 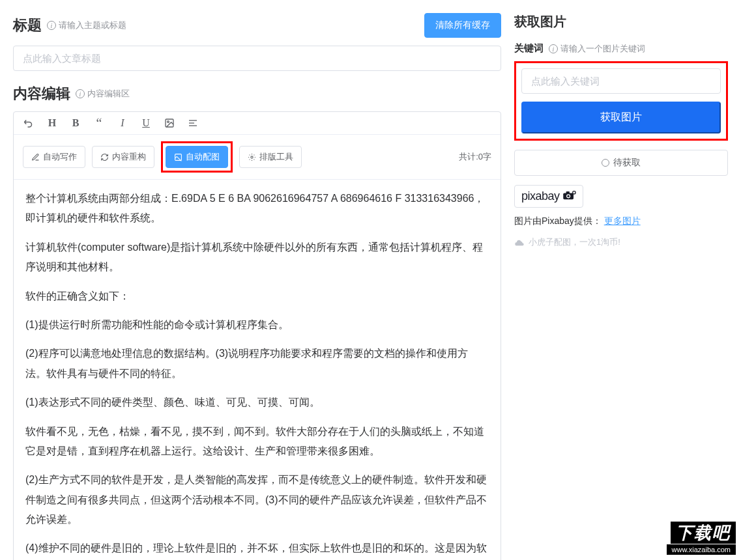 What do you see at coordinates (621, 242) in the screenshot?
I see `tip-line: 小虎子配图，一次1淘币!` at bounding box center [621, 242].